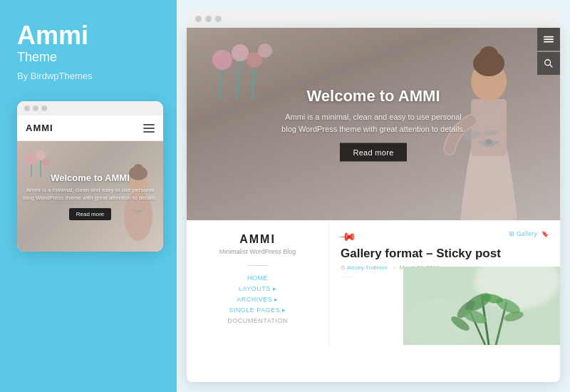  I want to click on nav-item-archives: ARCHIVES ▸, so click(258, 299).